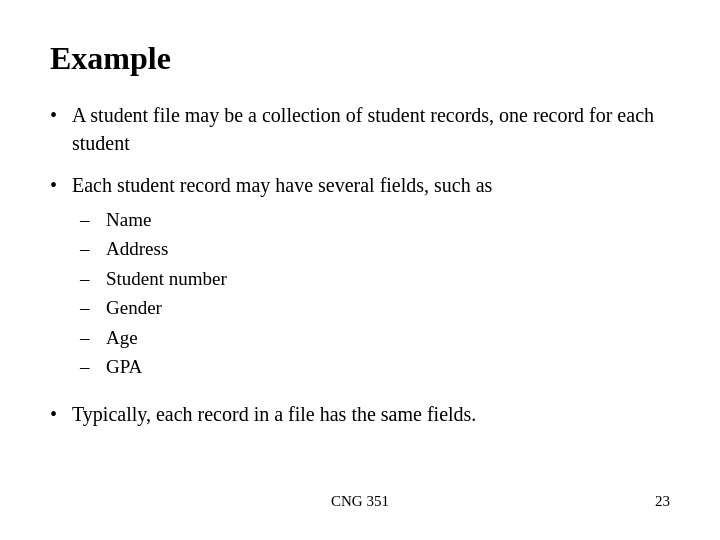 The image size is (720, 540). I want to click on sub-list: – Name – Address – Student number – Gend…, so click(154, 294).